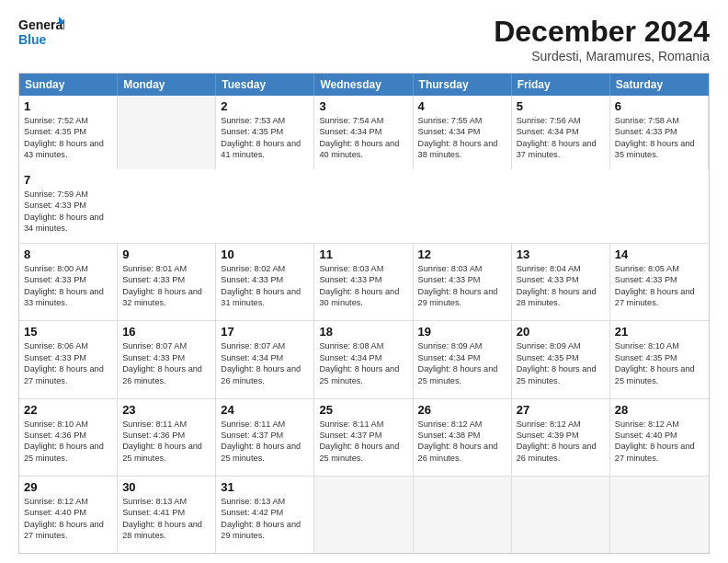 This screenshot has height=563, width=728. I want to click on day-number: 31, so click(265, 488).